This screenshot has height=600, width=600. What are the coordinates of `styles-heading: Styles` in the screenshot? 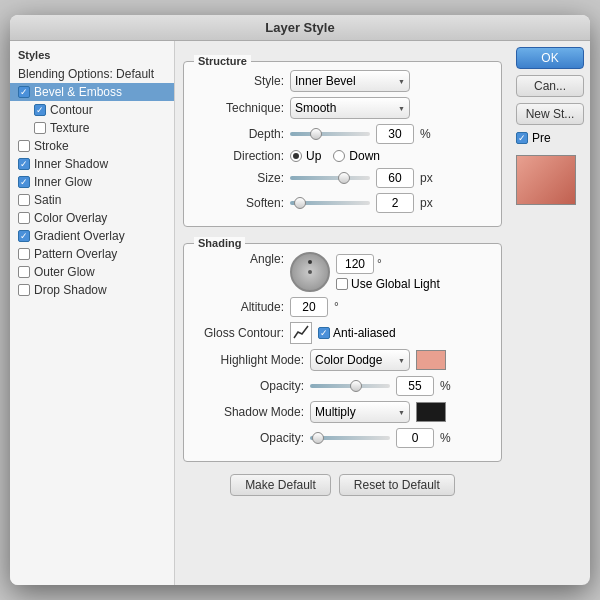 It's located at (92, 56).